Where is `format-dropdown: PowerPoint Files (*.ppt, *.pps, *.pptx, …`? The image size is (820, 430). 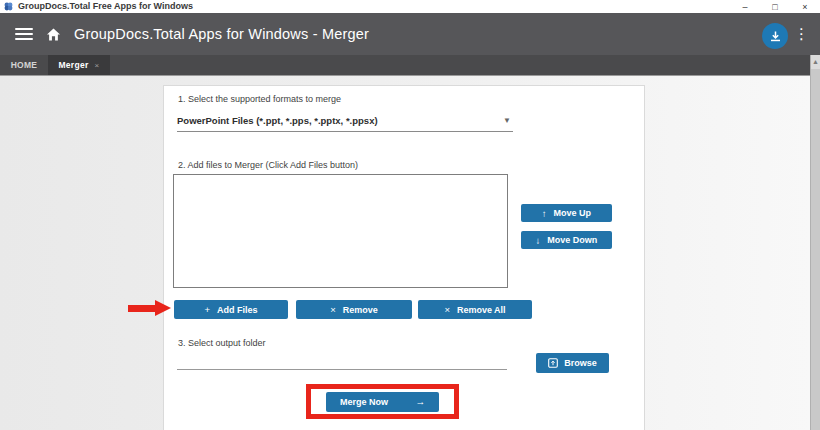 format-dropdown: PowerPoint Files (*.ppt, *.pps, *.pptx, … is located at coordinates (345, 121).